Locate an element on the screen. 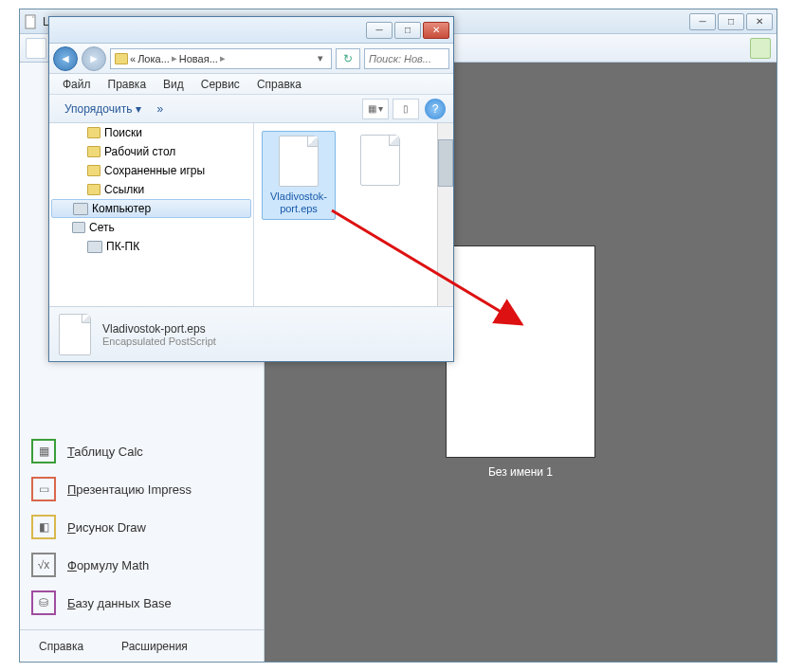  tree-item-computer: Компьютер is located at coordinates (152, 209).